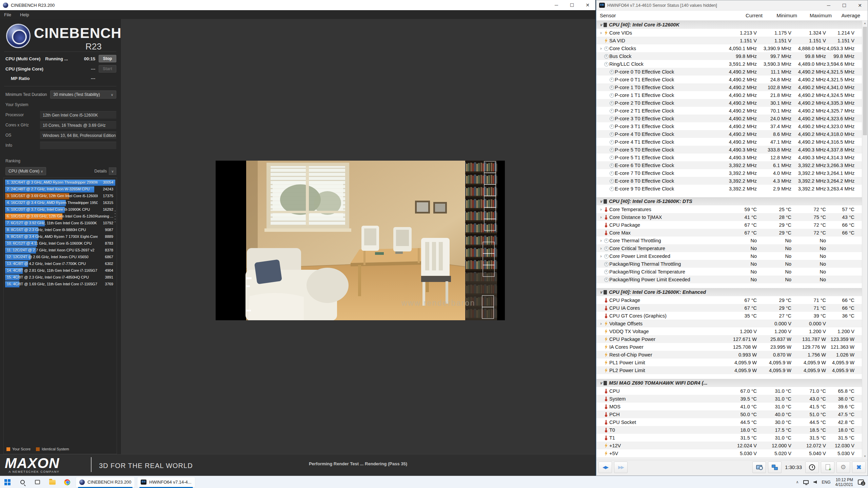  What do you see at coordinates (729, 256) in the screenshot?
I see `sensor-row: ›Core Power Limit ExceededNoNoNo` at bounding box center [729, 256].